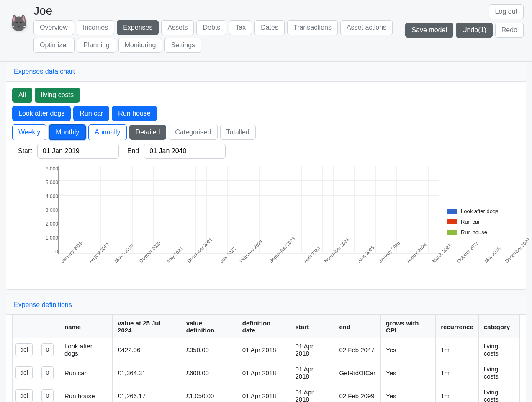 This screenshot has height=402, width=532. What do you see at coordinates (91, 113) in the screenshot?
I see `series-filter-run-car: Run car` at bounding box center [91, 113].